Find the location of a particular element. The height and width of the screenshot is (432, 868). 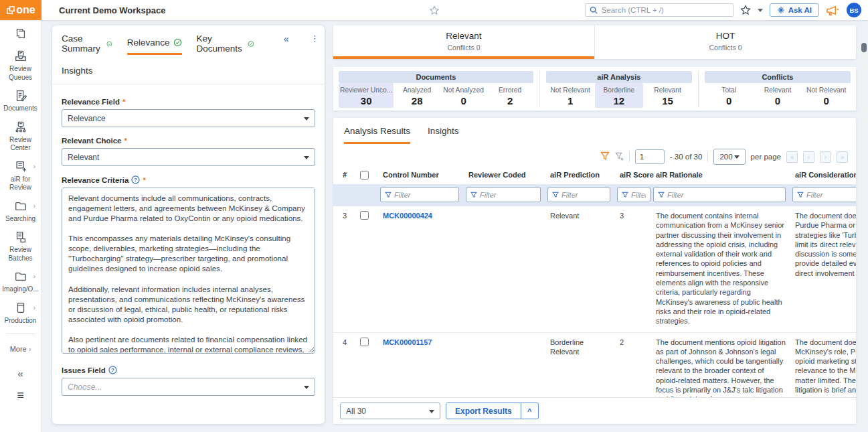

reviewer-coded-value is located at coordinates (505, 367).